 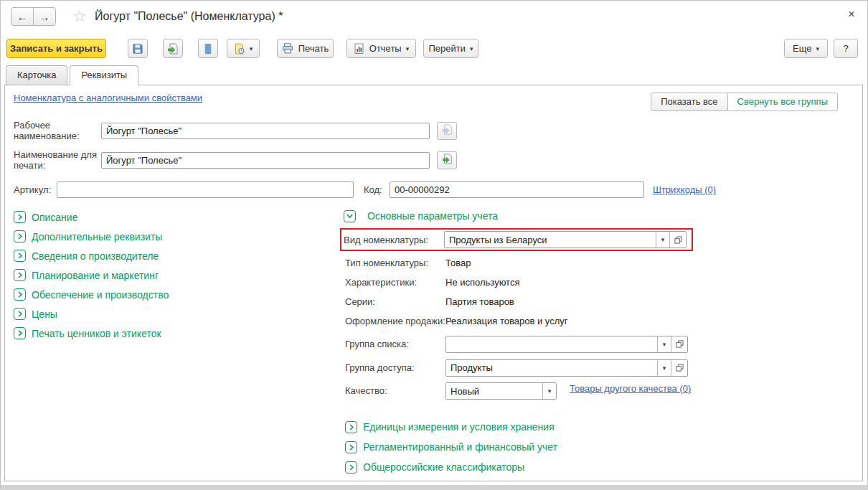 What do you see at coordinates (434, 50) in the screenshot?
I see `toolbar: Записать и закрыть ▾ Пе` at bounding box center [434, 50].